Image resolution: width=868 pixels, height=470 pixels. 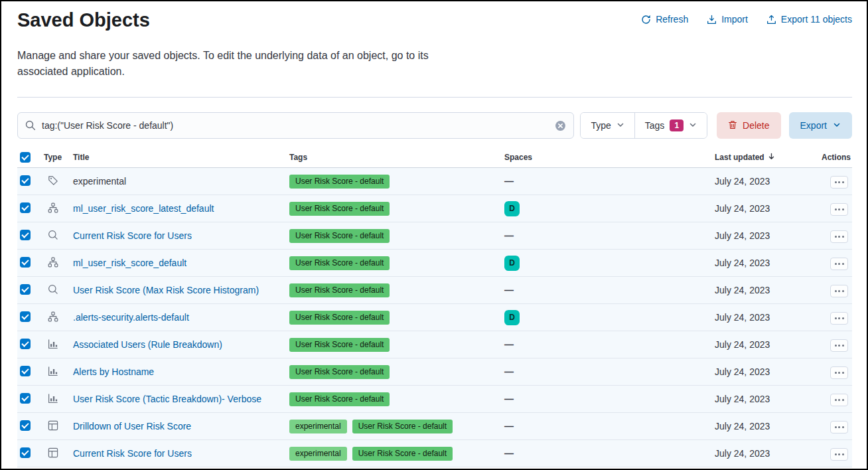 What do you see at coordinates (53, 426) in the screenshot?
I see `dashboard-icon` at bounding box center [53, 426].